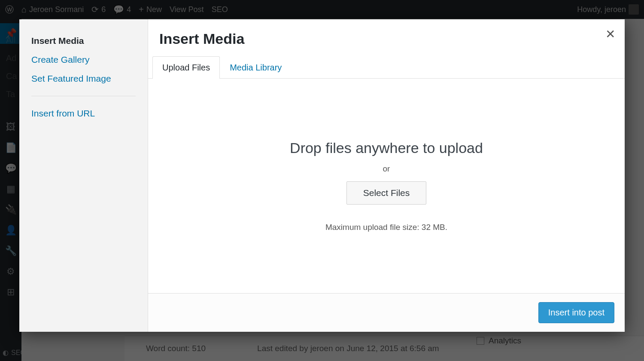  I want to click on sidebar-insert-url: Insert from URL, so click(83, 113).